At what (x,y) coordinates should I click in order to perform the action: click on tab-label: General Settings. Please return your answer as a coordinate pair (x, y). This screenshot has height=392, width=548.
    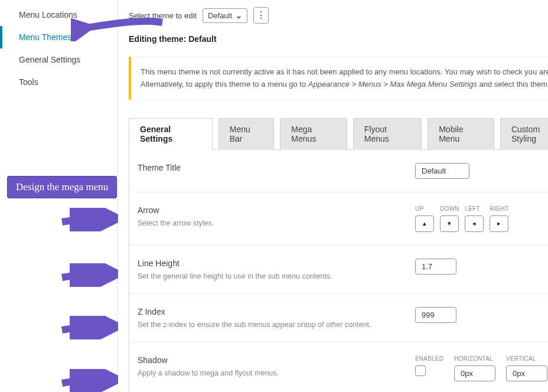
    Looking at the image, I should click on (156, 134).